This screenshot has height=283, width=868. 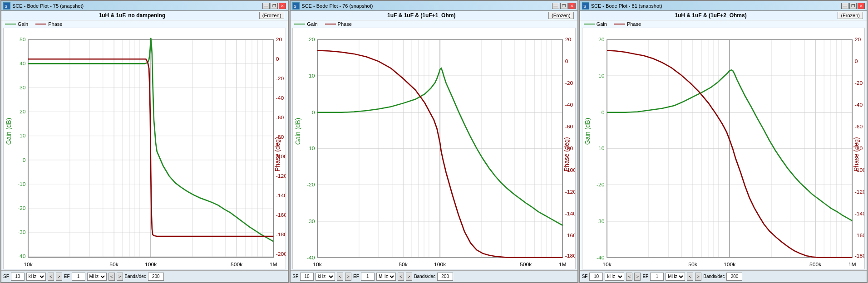 I want to click on legend-76: Gain Phase, so click(x=434, y=24).